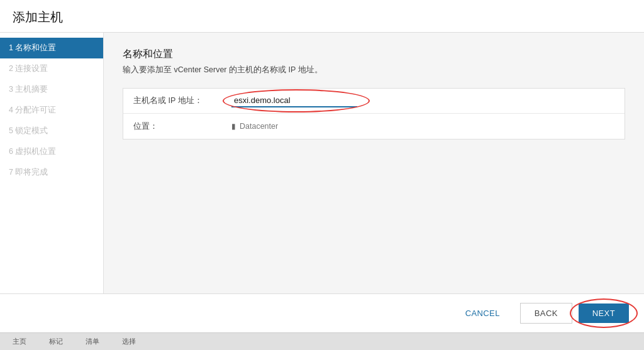 The image size is (644, 350). What do you see at coordinates (322, 341) in the screenshot?
I see `taskbar: 主页 标记 清单 选择` at bounding box center [322, 341].